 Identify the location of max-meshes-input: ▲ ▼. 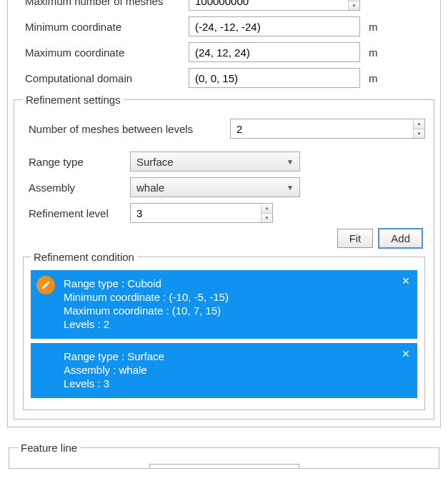
(274, 6).